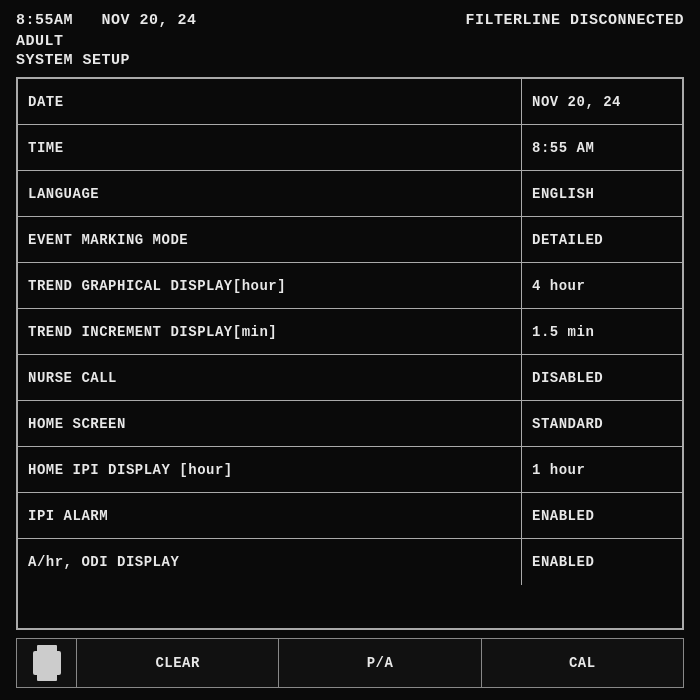 This screenshot has width=700, height=700. What do you see at coordinates (602, 102) in the screenshot?
I see `cell-value: NOV 20, 24` at bounding box center [602, 102].